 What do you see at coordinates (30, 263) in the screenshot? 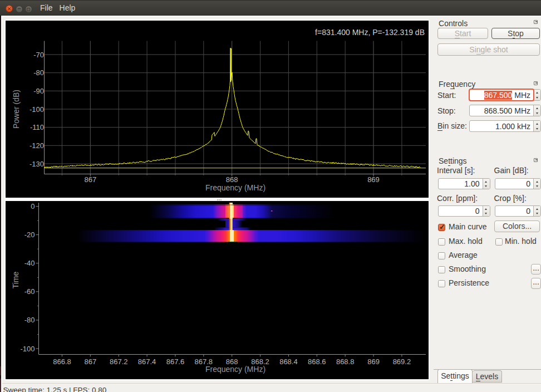
I see `svg-text: -40` at bounding box center [30, 263].